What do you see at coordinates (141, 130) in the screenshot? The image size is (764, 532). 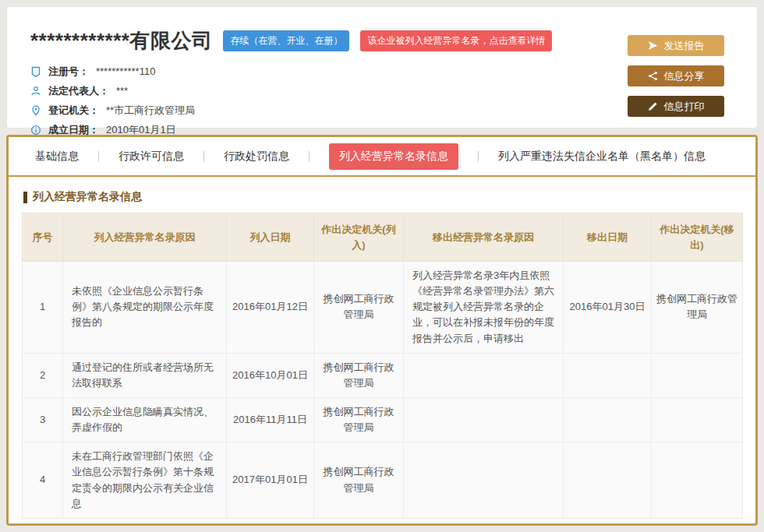 I see `establishment-date-value: 2010年01月1日` at bounding box center [141, 130].